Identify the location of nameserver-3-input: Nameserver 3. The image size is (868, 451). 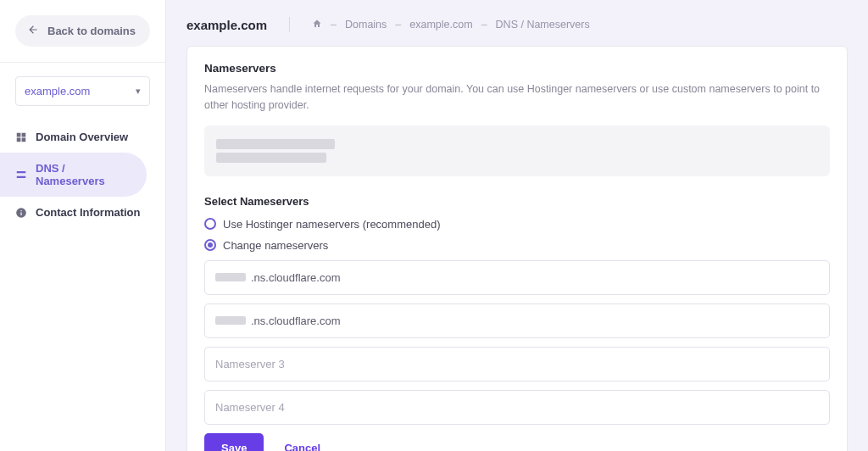
(517, 365).